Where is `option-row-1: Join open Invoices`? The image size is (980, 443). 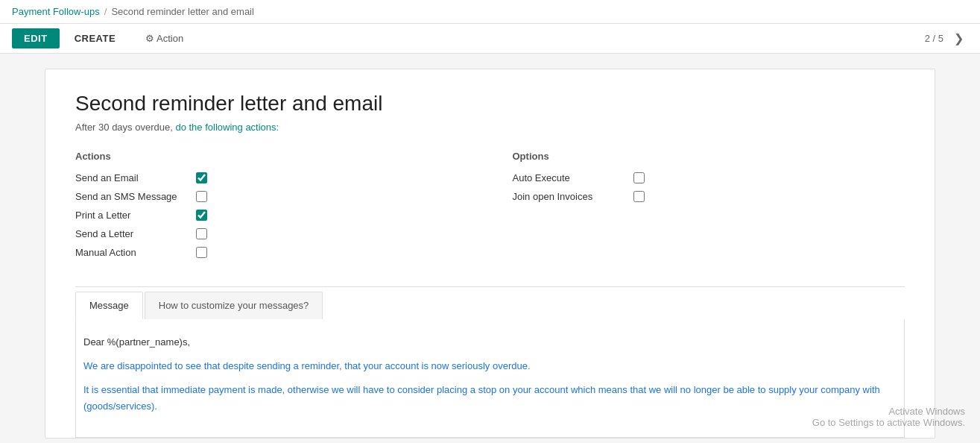
option-row-1: Join open Invoices is located at coordinates (709, 197).